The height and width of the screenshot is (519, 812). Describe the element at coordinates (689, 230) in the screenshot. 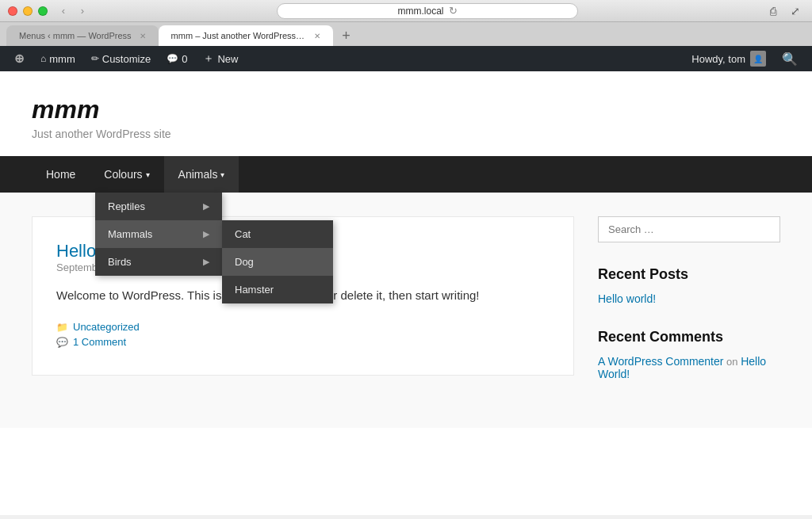

I see `search-input` at that location.